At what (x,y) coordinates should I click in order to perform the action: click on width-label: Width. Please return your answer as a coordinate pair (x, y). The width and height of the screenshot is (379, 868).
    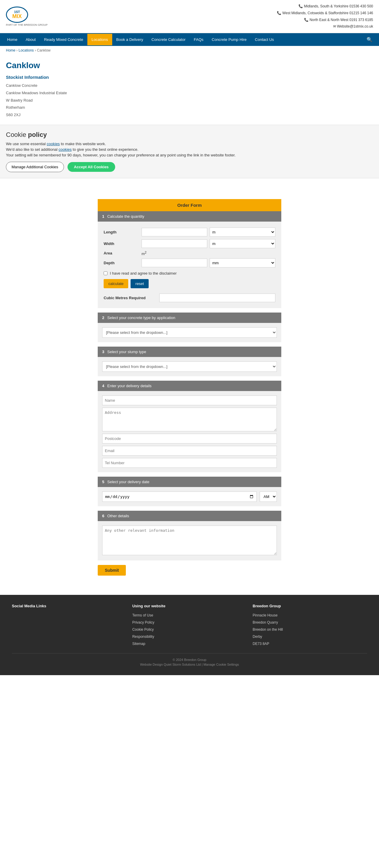
    Looking at the image, I should click on (121, 244).